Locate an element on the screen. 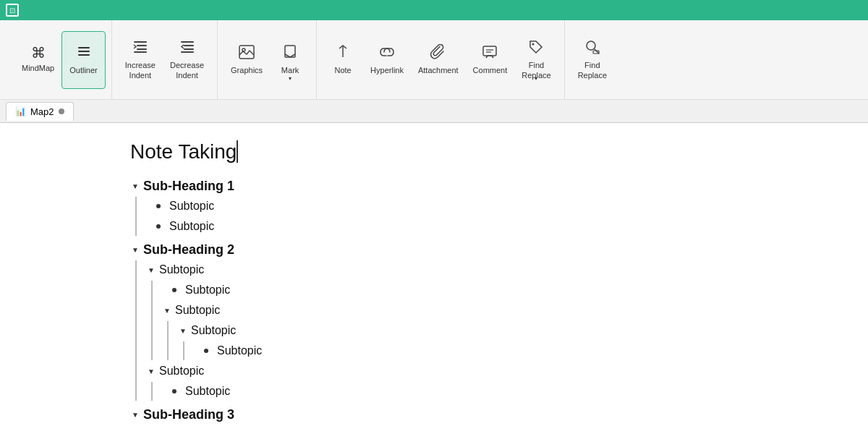 Image resolution: width=868 pixels, height=434 pixels. list-item: ▼ Sub-Heading 1 Subtopic Subtopic is located at coordinates (499, 206).